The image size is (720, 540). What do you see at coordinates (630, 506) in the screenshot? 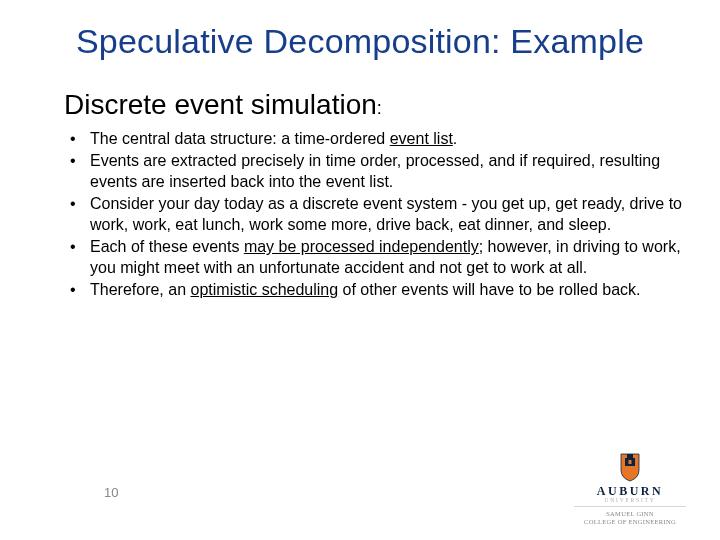
I see `logo-divider` at bounding box center [630, 506].